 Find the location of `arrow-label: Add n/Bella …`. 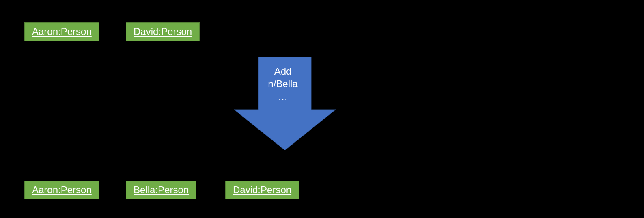

arrow-label: Add n/Bella … is located at coordinates (283, 84).